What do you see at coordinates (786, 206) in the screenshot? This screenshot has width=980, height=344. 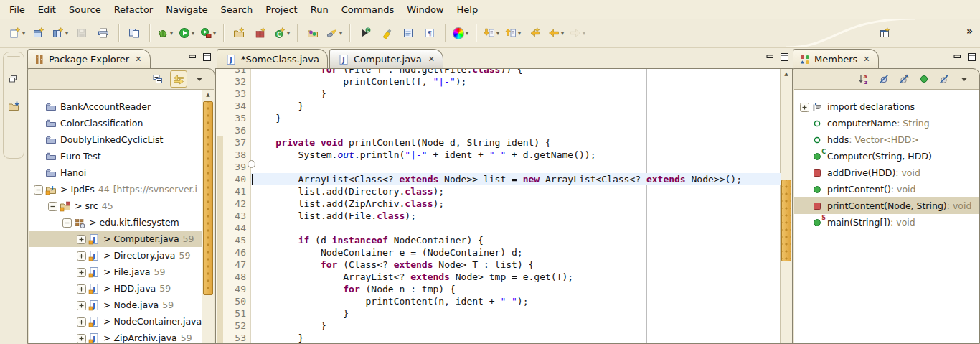 I see `editor-scrollbar: ▲` at bounding box center [786, 206].